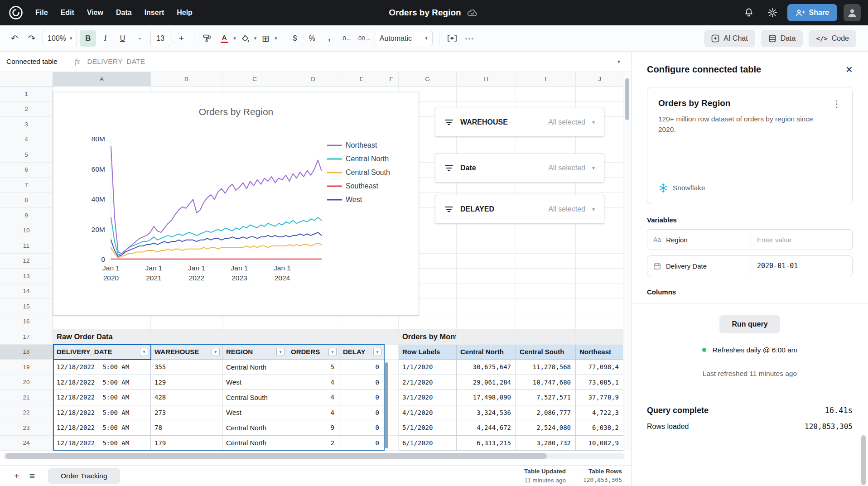  What do you see at coordinates (469, 38) in the screenshot?
I see `more-options-icon: ⋯` at bounding box center [469, 38].